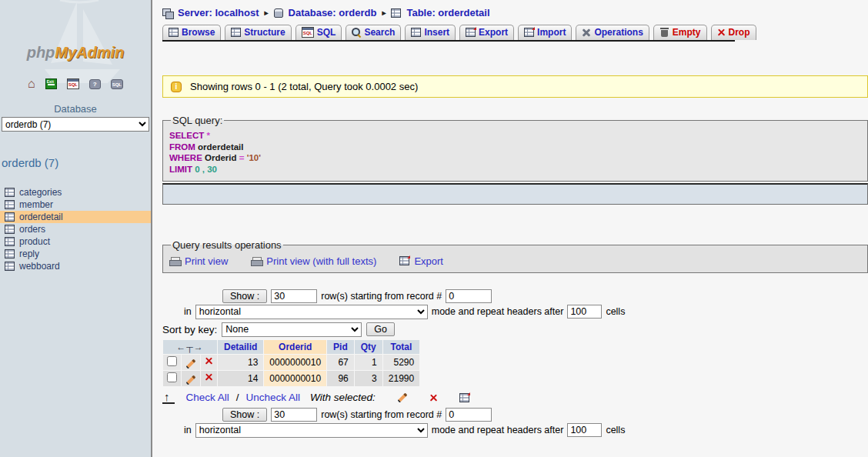 The width and height of the screenshot is (868, 457). Describe the element at coordinates (186, 158) in the screenshot. I see `sql-keyword: WHERE` at that location.